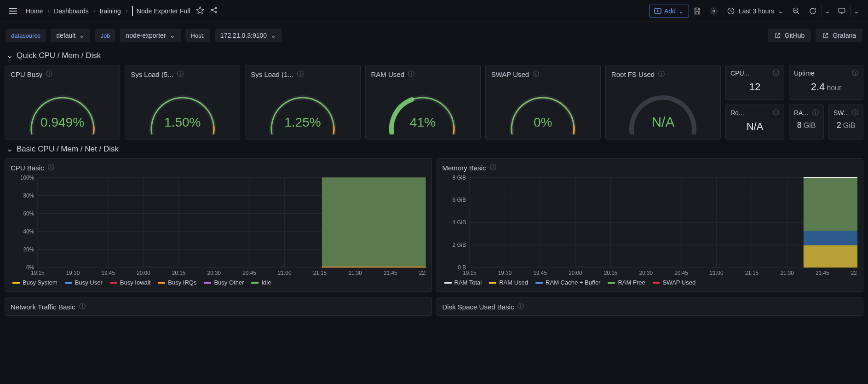 The image size is (868, 384). I want to click on legend-item: Idle, so click(261, 283).